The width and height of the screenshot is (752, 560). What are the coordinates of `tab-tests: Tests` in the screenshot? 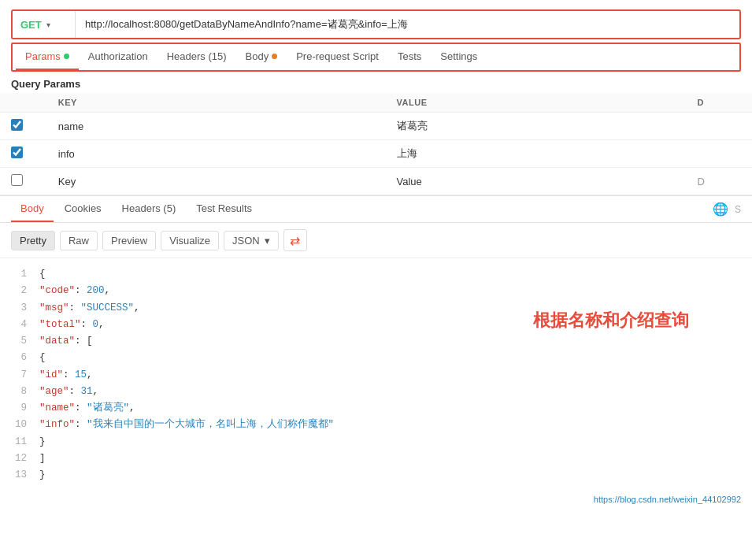 It's located at (409, 57).